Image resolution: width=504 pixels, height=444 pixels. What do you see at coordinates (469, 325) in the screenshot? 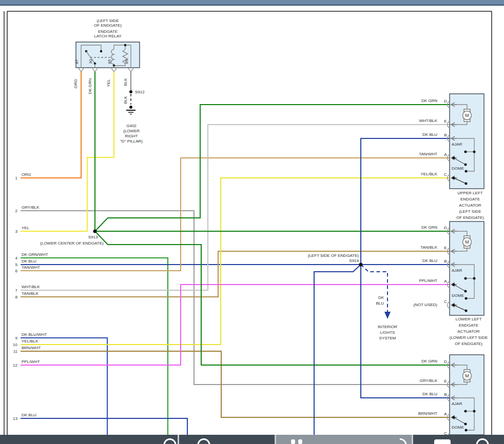
I see `actuator-caption: ENDGATE` at bounding box center [469, 325].